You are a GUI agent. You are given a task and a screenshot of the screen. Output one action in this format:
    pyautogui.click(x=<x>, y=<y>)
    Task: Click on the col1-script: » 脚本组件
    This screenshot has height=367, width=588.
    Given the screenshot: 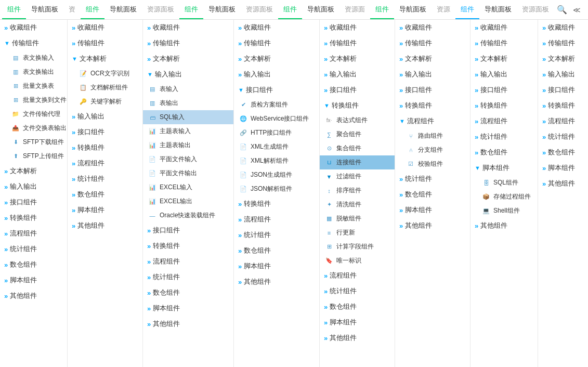 What is the action you would take?
    pyautogui.click(x=33, y=280)
    